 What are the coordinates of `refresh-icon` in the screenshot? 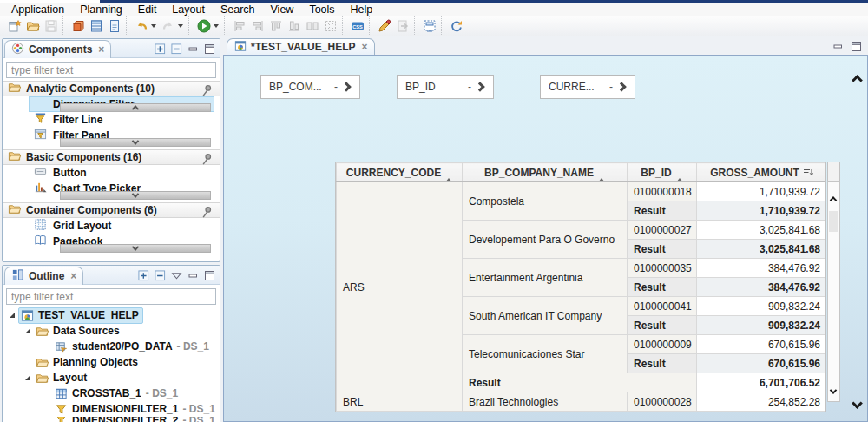 It's located at (457, 26).